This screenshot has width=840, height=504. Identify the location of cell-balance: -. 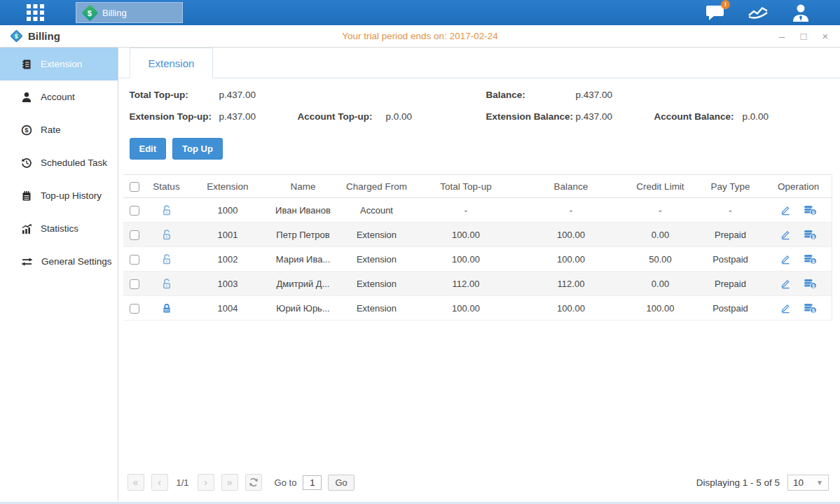
(572, 210).